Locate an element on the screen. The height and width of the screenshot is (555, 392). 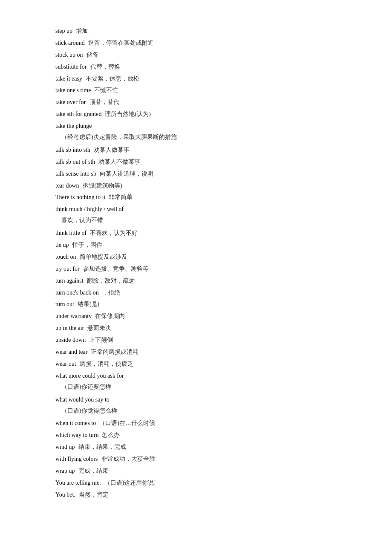
list-item: up in the air悬而未决 is located at coordinates (196, 328).